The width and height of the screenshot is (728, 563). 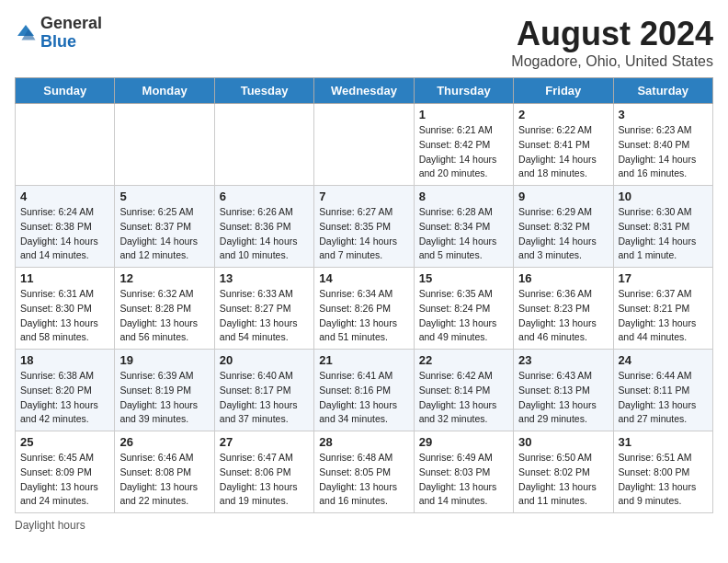 I want to click on main-title: August 2024, so click(x=612, y=34).